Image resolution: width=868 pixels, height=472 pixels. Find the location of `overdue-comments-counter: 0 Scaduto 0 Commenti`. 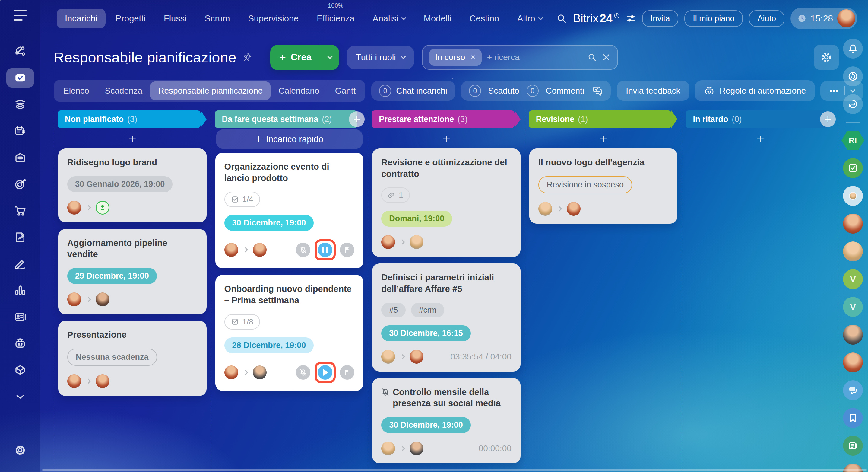

overdue-comments-counter: 0 Scaduto 0 Commenti is located at coordinates (536, 91).